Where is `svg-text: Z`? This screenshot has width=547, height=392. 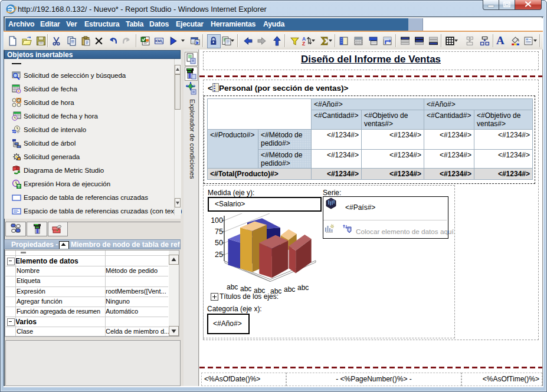 svg-text: Z is located at coordinates (303, 44).